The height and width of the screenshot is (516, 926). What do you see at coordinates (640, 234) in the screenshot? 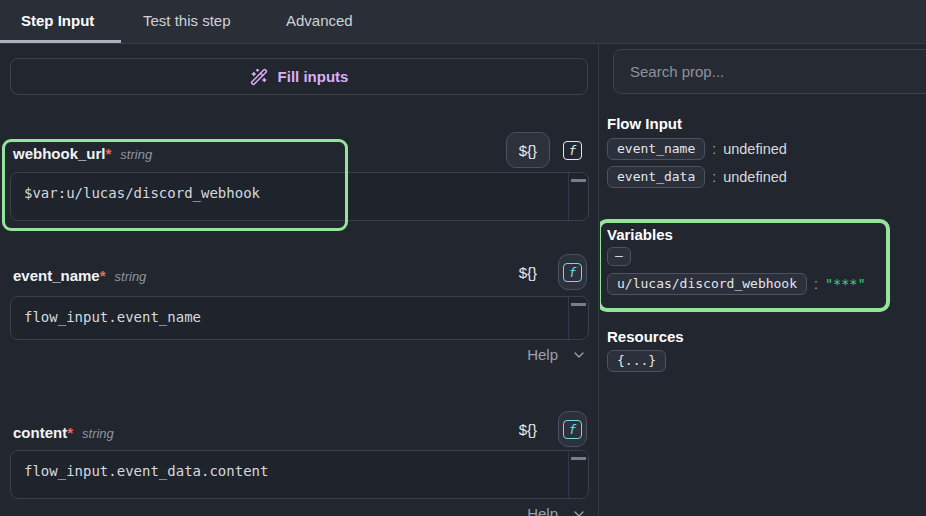
I see `variables-section-title: Variables` at bounding box center [640, 234].